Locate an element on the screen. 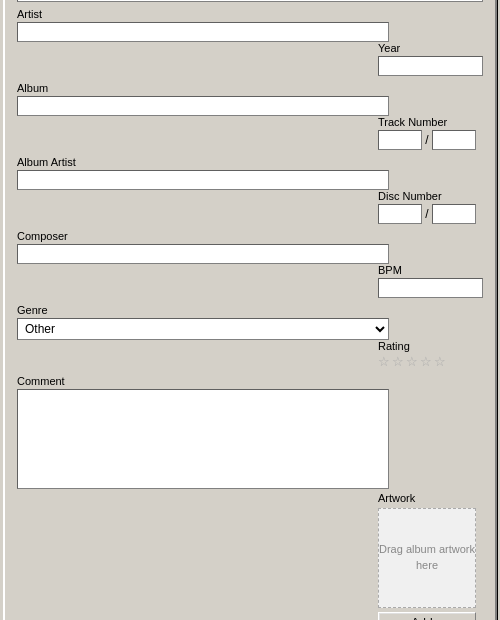  star-5: ☆ is located at coordinates (440, 362).